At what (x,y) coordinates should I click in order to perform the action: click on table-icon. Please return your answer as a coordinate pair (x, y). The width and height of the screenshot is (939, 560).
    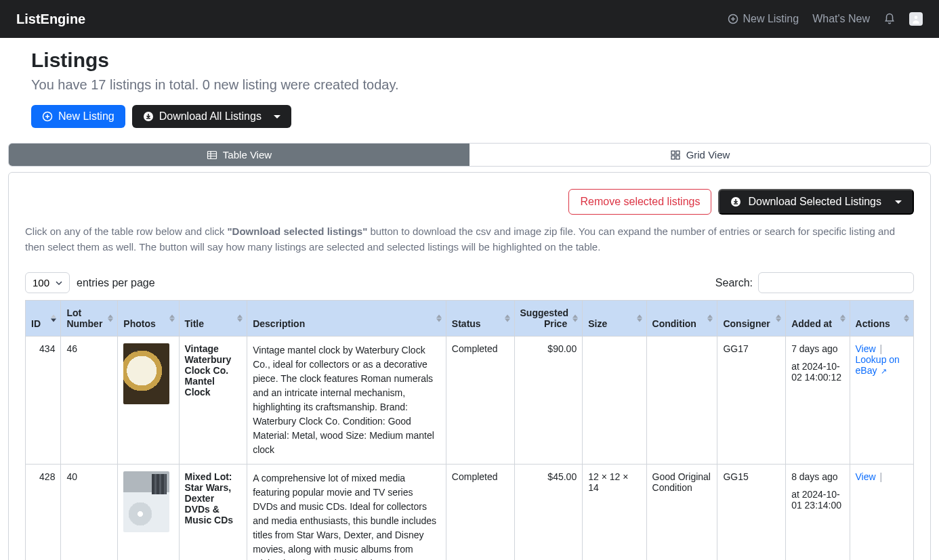
    Looking at the image, I should click on (212, 155).